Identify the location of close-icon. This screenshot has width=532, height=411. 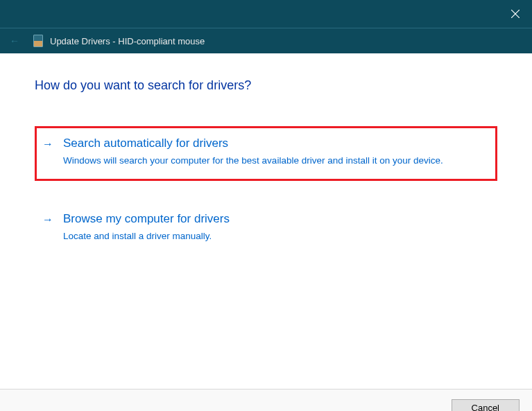
(515, 14).